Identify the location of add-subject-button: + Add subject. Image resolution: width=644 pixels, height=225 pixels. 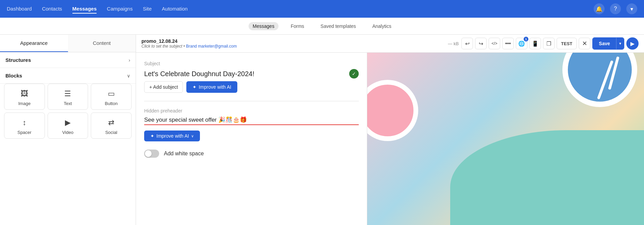
(164, 87).